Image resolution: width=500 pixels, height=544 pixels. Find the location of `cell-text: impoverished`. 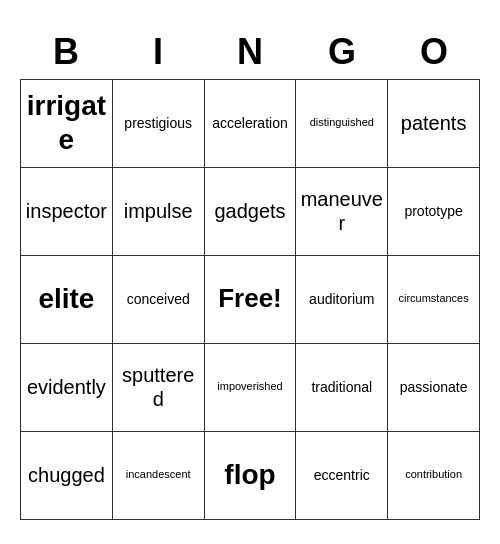

cell-text: impoverished is located at coordinates (250, 386).